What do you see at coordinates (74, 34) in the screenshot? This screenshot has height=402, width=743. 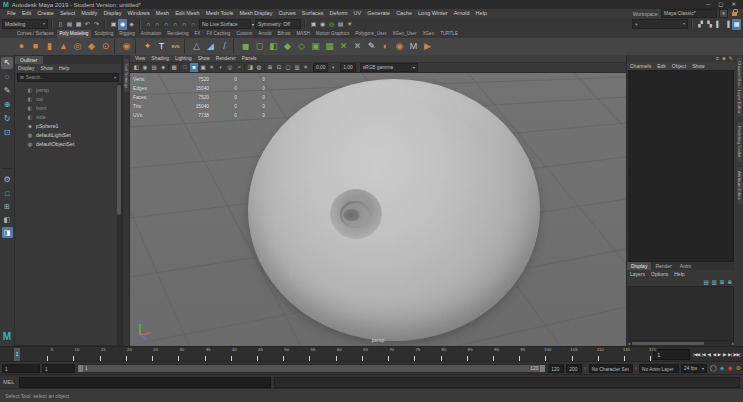 I see `shelf-tab: Poly Modeling` at bounding box center [74, 34].